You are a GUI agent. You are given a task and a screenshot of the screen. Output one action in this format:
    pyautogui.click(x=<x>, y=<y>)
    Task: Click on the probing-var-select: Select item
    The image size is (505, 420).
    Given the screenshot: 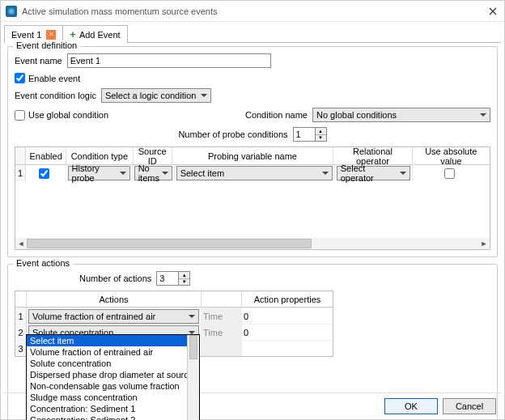 What is the action you would take?
    pyautogui.click(x=254, y=173)
    